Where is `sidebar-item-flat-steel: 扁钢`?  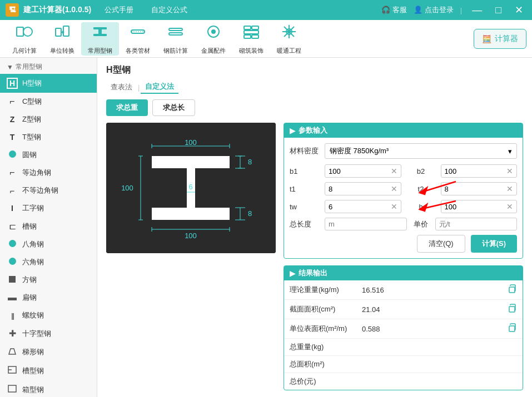
sidebar-item-flat-steel: 扁钢 is located at coordinates (48, 298).